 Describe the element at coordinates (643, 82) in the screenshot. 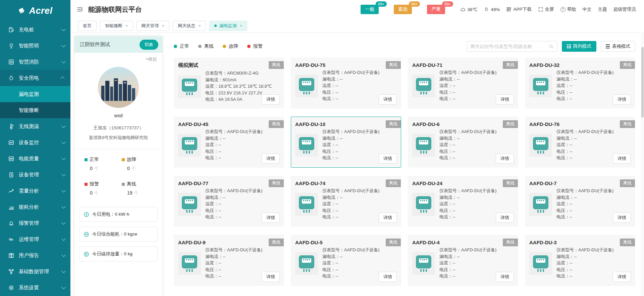

I see `scrollbar-thumb` at that location.